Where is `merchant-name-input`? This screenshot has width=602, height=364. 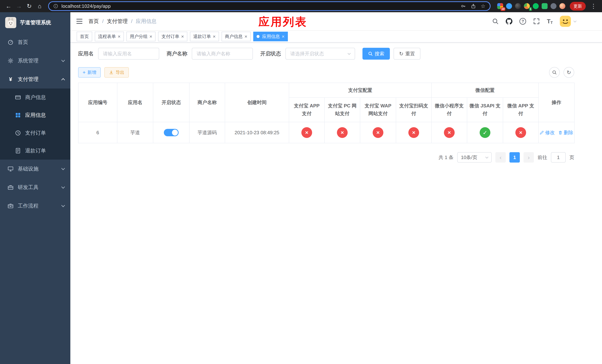
merchant-name-input is located at coordinates (222, 54).